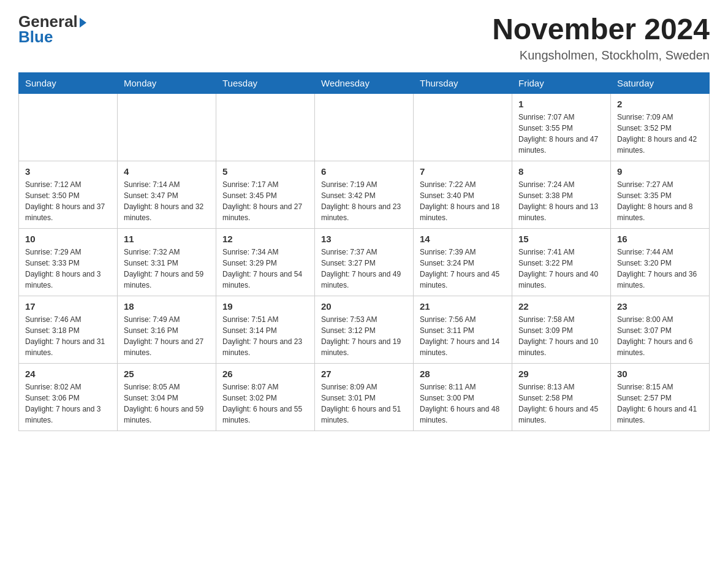 The image size is (728, 563). Describe the element at coordinates (364, 269) in the screenshot. I see `day-info: Sunrise: 7:37 AMSunset: 3:27 PMDaylight:…` at that location.